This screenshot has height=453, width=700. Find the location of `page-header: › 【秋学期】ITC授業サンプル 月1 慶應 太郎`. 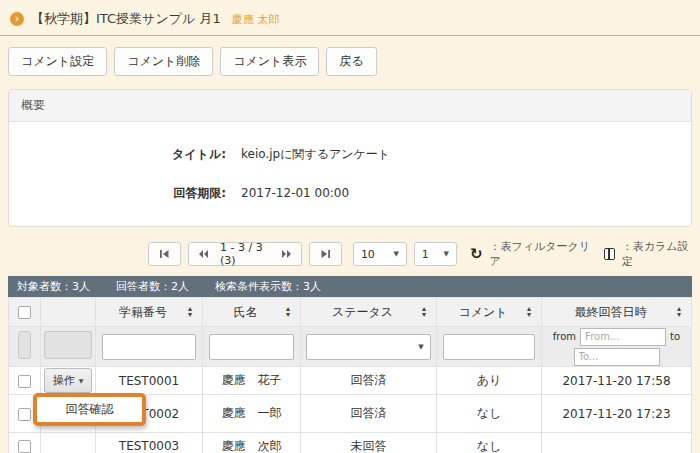

page-header: › 【秋学期】ITC授業サンプル 月1 慶應 太郎 is located at coordinates (350, 18).